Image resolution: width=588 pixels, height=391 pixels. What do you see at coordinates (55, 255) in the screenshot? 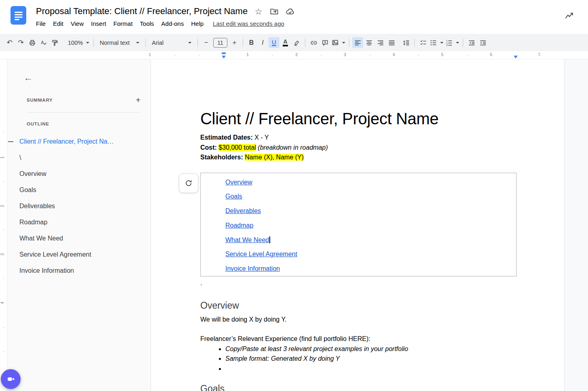
I see `outline-item-label: Service Level Agreement` at bounding box center [55, 255].